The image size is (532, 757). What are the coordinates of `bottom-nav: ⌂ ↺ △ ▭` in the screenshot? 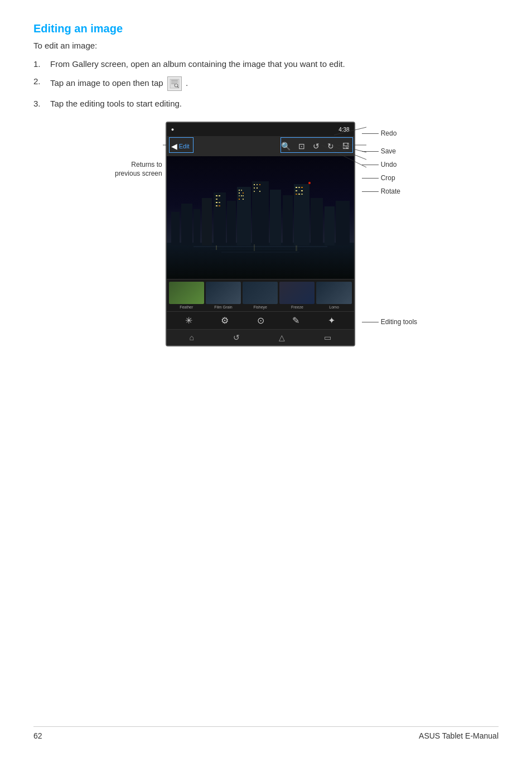 It's located at (260, 337).